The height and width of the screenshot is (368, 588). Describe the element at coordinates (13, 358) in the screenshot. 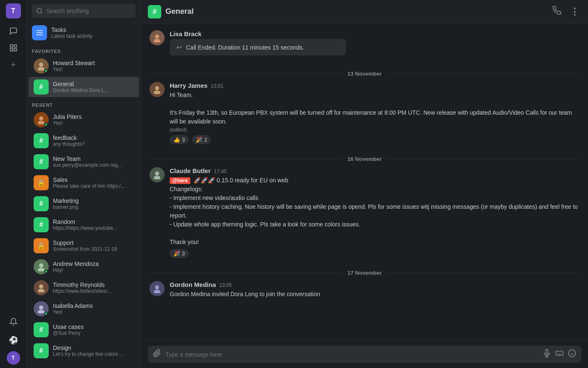

I see `current-user-avatar: T` at that location.